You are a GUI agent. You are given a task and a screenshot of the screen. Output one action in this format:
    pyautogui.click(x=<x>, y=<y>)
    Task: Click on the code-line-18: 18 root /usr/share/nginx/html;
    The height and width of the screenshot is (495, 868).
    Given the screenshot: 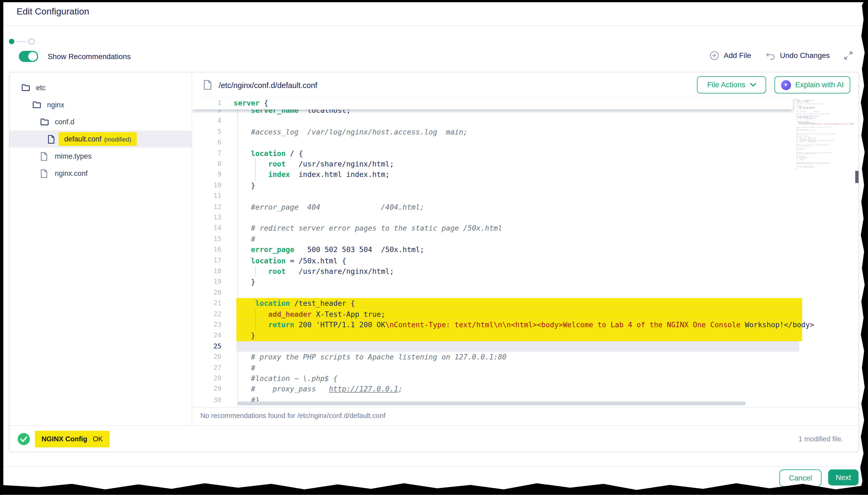 What is the action you would take?
    pyautogui.click(x=526, y=271)
    